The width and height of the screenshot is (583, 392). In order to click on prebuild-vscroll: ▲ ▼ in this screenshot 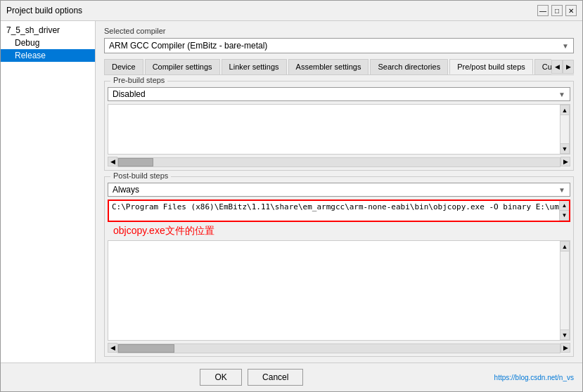, I will do `click(565, 129)`.